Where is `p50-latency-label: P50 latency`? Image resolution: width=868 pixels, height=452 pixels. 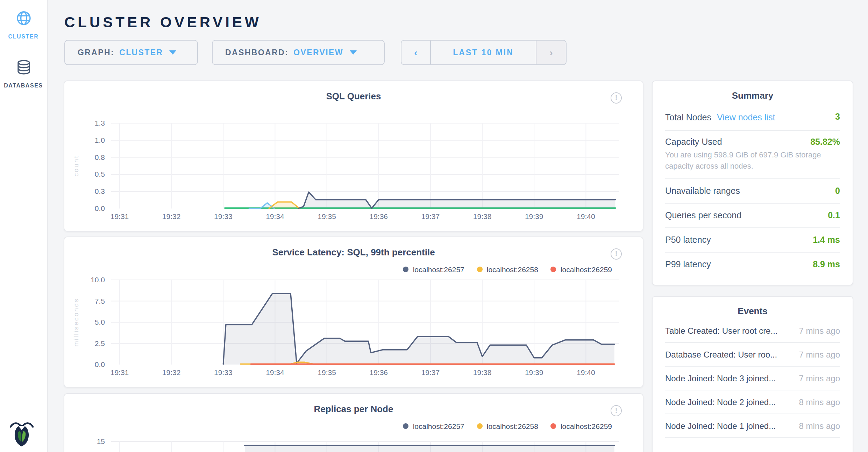
p50-latency-label: P50 latency is located at coordinates (688, 240).